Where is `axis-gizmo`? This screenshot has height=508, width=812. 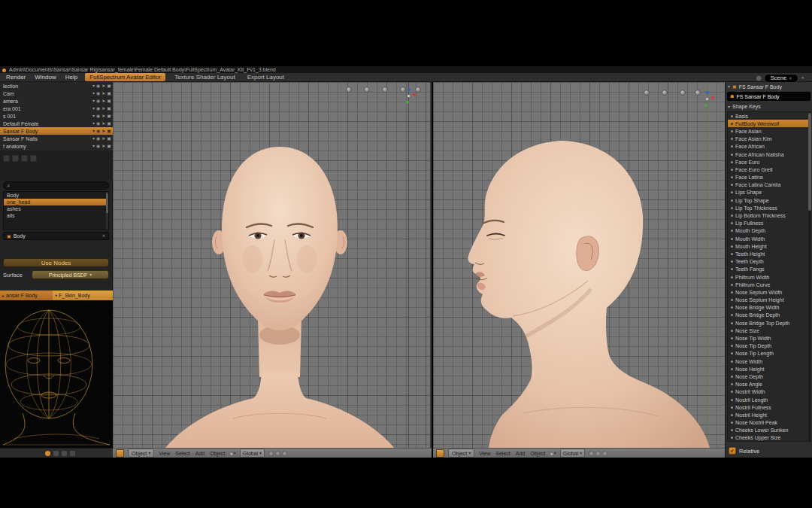 axis-gizmo is located at coordinates (707, 100).